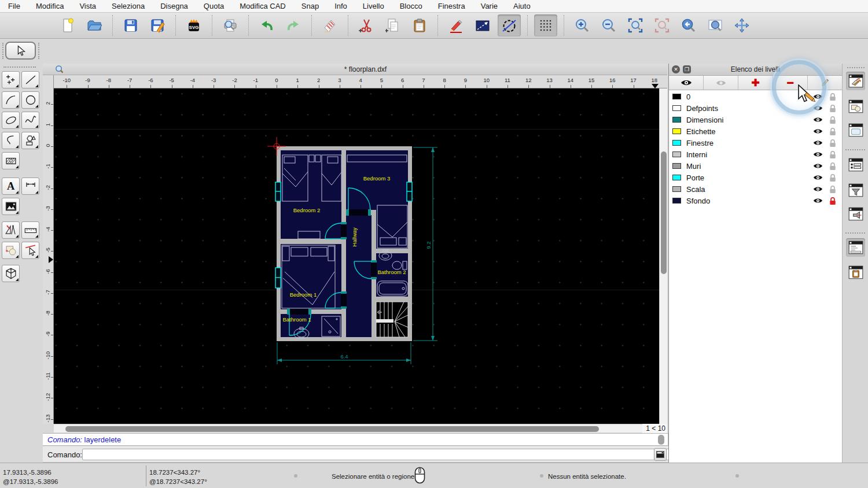 This screenshot has height=488, width=868. Describe the element at coordinates (230, 25) in the screenshot. I see `print-preview-button` at that location.